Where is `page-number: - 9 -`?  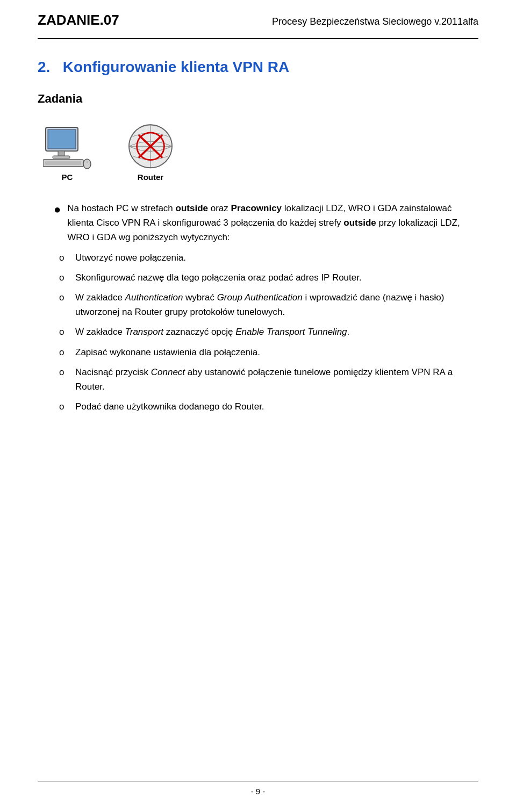
page-number: - 9 - is located at coordinates (258, 791).